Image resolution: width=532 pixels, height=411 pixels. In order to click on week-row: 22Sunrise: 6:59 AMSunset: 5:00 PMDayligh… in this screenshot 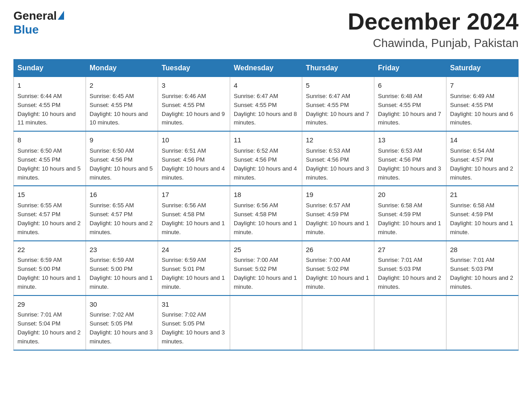, I will do `click(266, 268)`.